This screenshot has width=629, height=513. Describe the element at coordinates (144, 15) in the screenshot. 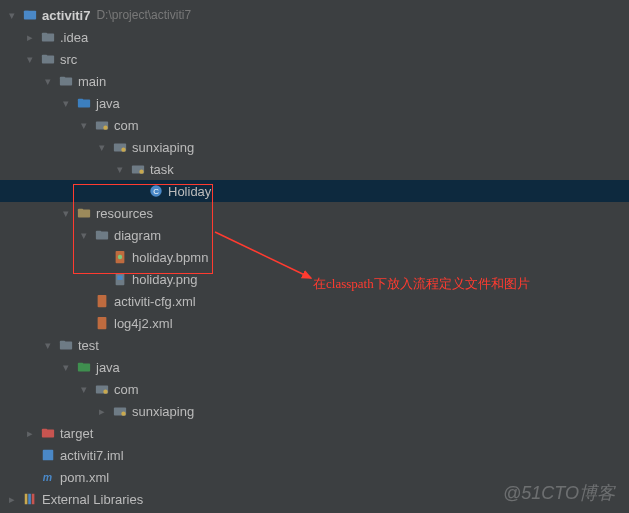

I see `project-path: D:\project\activiti7` at that location.